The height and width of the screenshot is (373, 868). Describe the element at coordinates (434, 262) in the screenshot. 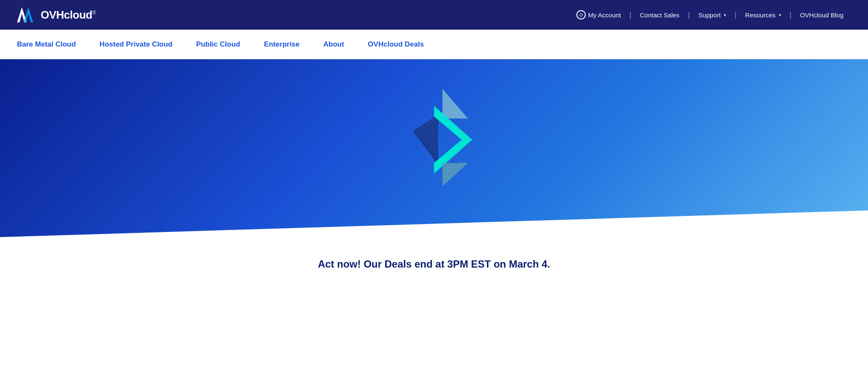

I see `bottom-section: Act now! Our Deals end at 3PM EST on Mar…` at that location.